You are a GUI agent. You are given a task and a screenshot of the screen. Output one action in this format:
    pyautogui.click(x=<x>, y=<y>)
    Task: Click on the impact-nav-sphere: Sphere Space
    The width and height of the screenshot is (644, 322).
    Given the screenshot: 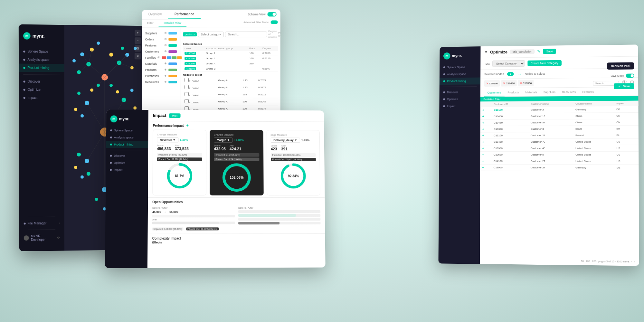 What is the action you would take?
    pyautogui.click(x=128, y=130)
    